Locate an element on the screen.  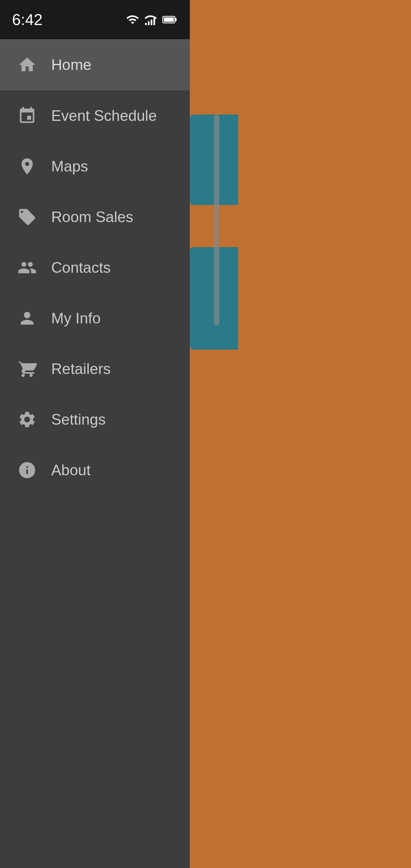
sidebar-item-retailers: Retailers is located at coordinates (95, 369).